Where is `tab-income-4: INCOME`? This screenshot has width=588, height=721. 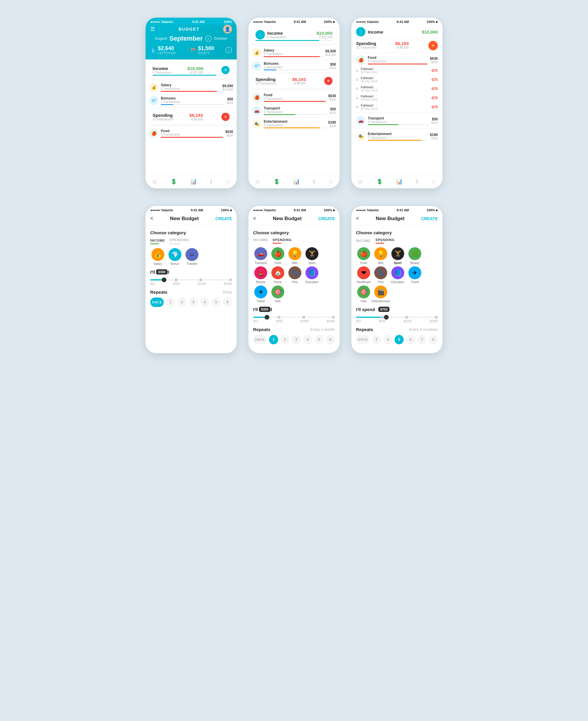
tab-income-4: INCOME is located at coordinates (158, 241).